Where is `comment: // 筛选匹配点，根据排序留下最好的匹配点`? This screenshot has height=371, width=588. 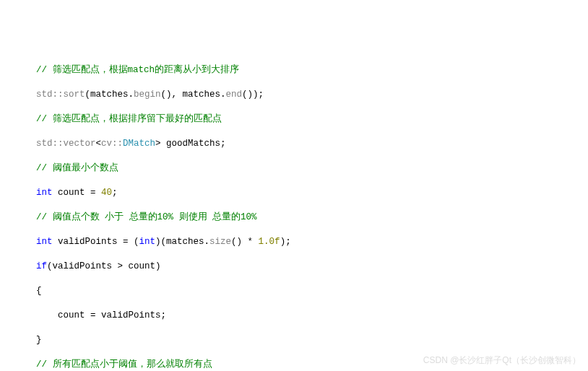
comment: // 筛选匹配点，根据排序留下最好的匹配点 is located at coordinates (129, 119).